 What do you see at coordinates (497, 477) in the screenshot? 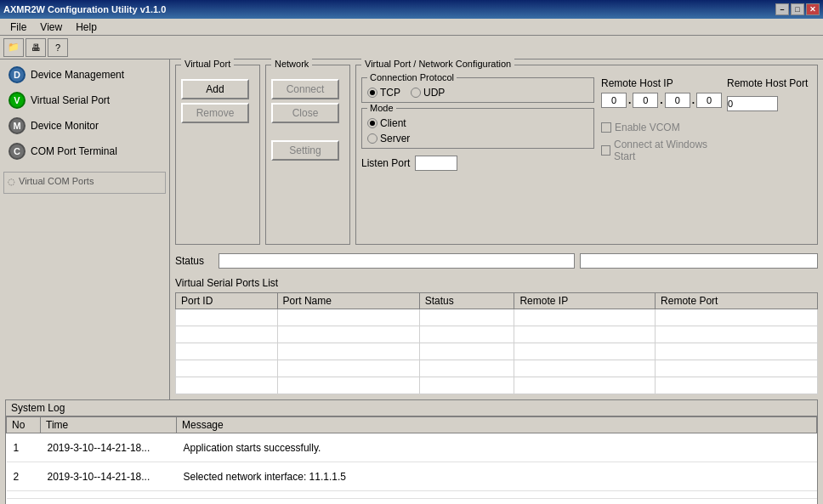
I see `log-row-2-message: Selected network interface: 11.1.1.5` at bounding box center [497, 477].